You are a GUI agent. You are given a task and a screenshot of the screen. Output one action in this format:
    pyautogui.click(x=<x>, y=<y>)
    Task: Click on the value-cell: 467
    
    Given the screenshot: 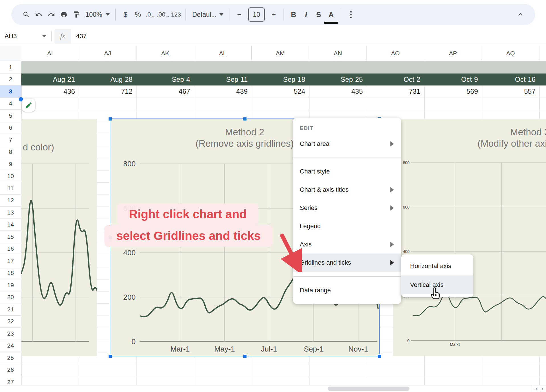 What is the action you would take?
    pyautogui.click(x=165, y=92)
    